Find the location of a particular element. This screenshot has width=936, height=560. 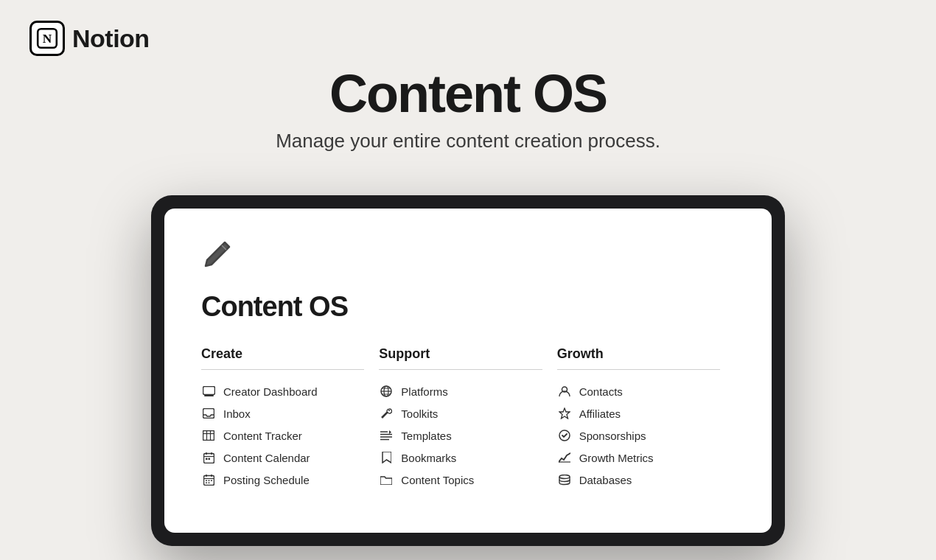

hero-subtitle: Manage your entire content creation proc… is located at coordinates (468, 141).